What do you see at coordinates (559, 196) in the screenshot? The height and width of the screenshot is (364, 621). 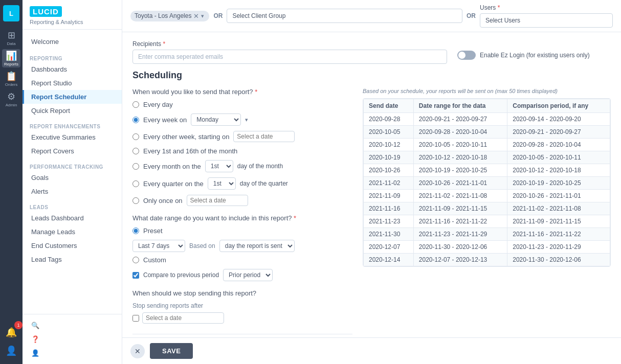 I see `cell-comparison: 2020-10-26 - 2021-11-01` at bounding box center [559, 196].